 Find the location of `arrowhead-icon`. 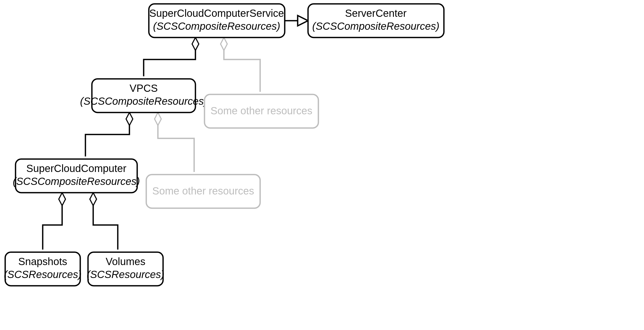

arrowhead-icon is located at coordinates (303, 21).